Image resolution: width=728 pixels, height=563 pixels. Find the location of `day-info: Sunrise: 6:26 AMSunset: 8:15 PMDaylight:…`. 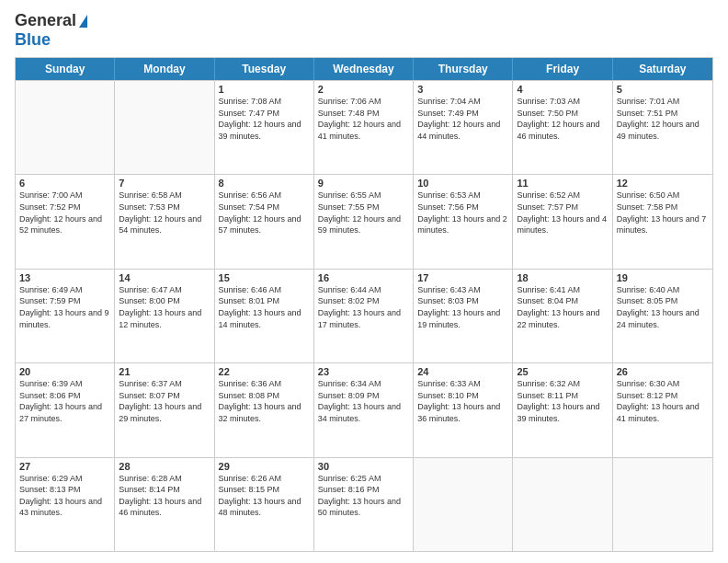

day-info: Sunrise: 6:26 AMSunset: 8:15 PMDaylight:… is located at coordinates (265, 496).